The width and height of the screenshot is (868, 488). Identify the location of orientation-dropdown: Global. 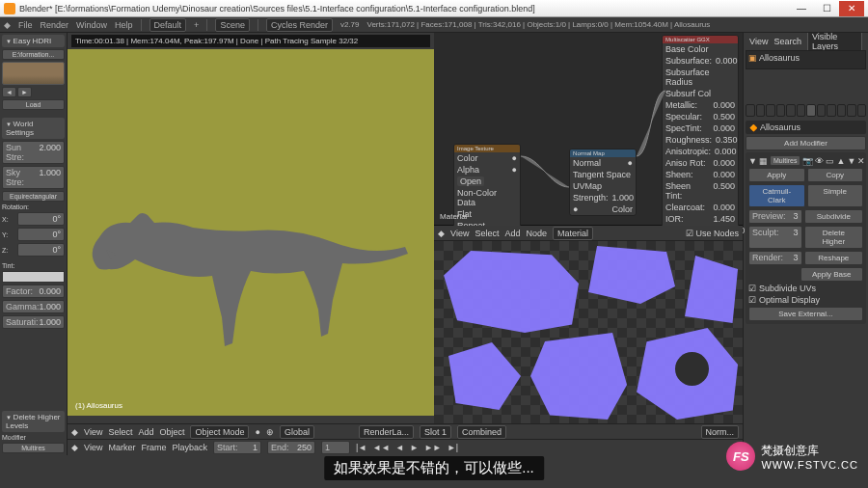
(297, 432).